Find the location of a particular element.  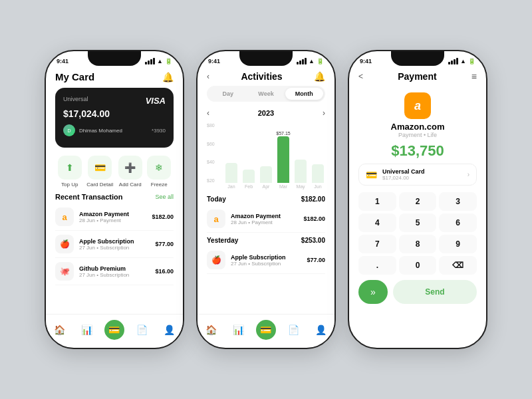

nav-card-1: 💳 is located at coordinates (114, 330).